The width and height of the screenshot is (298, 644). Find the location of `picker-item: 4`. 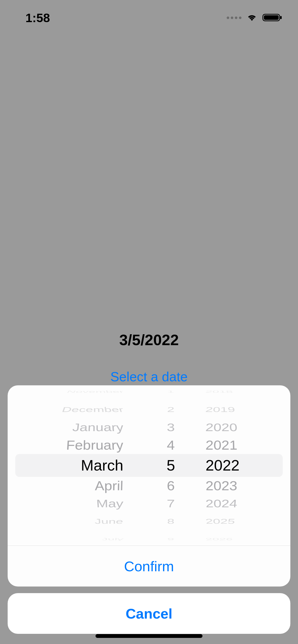

picker-item: 4 is located at coordinates (171, 445).